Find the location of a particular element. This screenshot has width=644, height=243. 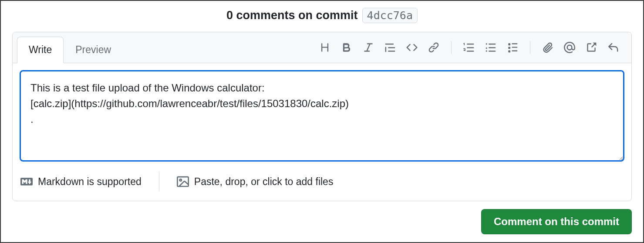

italic-button is located at coordinates (368, 47).